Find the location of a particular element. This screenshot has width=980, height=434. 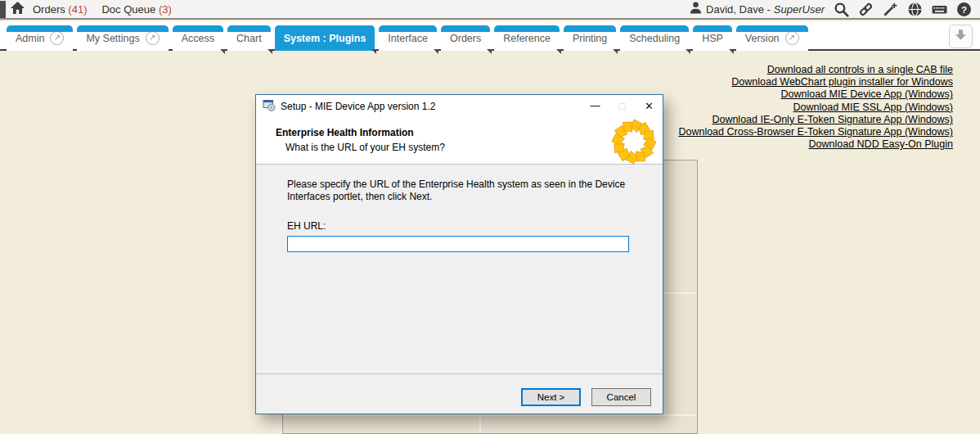

tab-my-settings: My Settings↗ is located at coordinates (123, 38).